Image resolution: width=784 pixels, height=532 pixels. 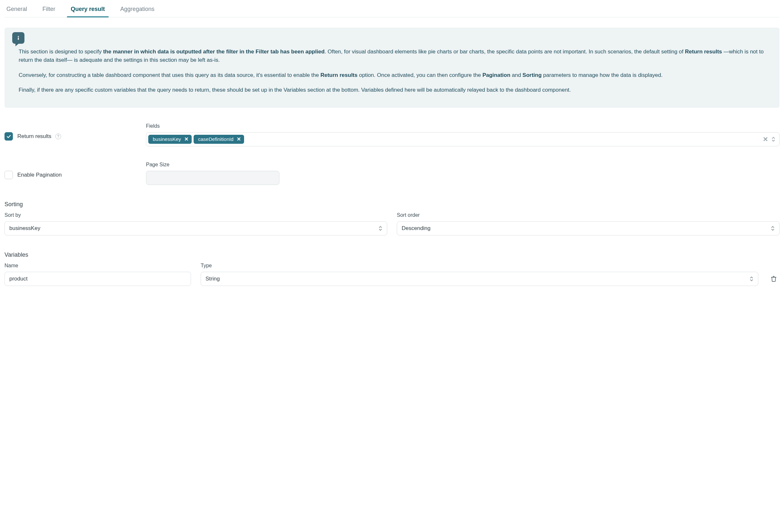 What do you see at coordinates (588, 215) in the screenshot?
I see `sort-order-label: Sort order` at bounding box center [588, 215].